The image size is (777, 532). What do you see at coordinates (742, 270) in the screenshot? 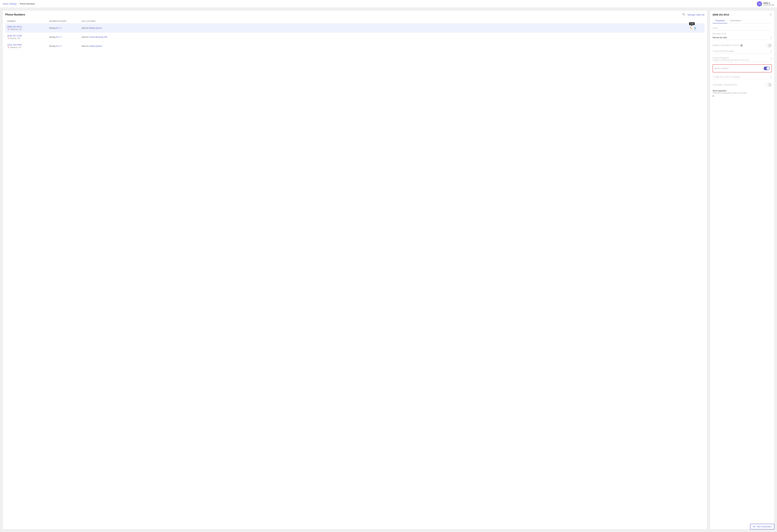
I see `right-panel: (669) 201-6013 ✕ Properties Call Actions…` at bounding box center [742, 270].